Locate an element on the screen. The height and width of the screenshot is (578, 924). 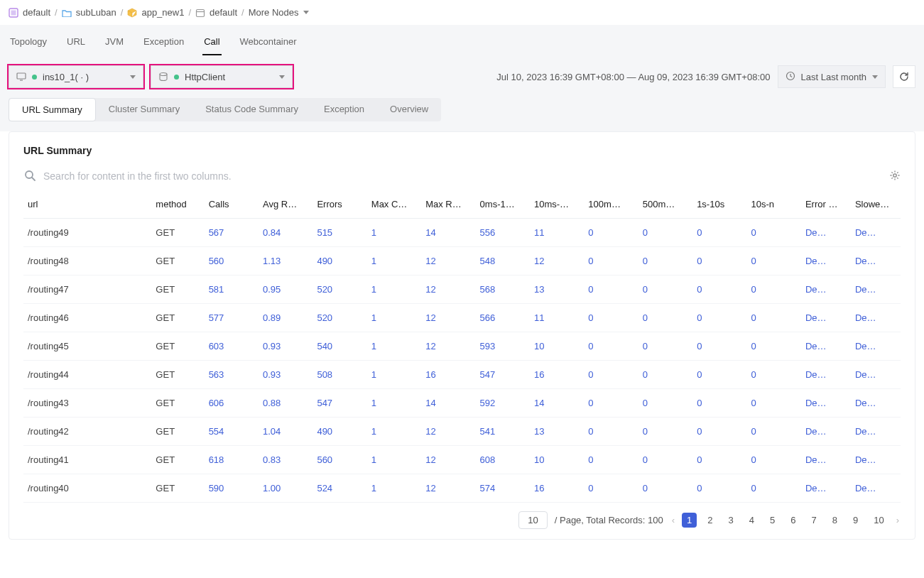
cell-value: 1.13 is located at coordinates (286, 261).